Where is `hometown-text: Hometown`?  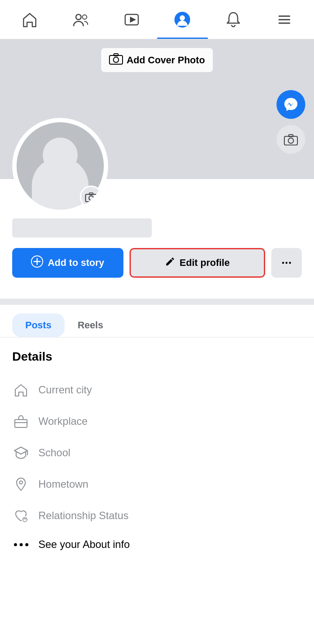
hometown-text: Hometown is located at coordinates (64, 484).